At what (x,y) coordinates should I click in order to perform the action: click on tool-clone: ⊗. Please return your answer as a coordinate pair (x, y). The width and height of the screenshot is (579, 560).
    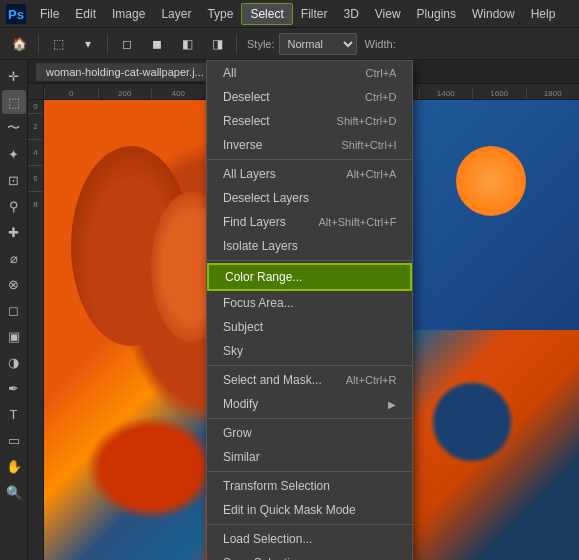
    Looking at the image, I should click on (14, 284).